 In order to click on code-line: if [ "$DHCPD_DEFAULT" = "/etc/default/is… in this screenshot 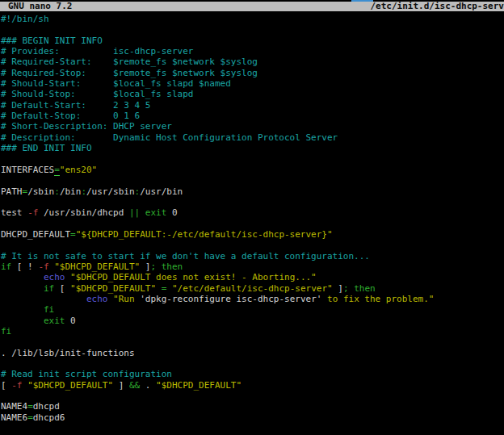, I will do `click(252, 289)`.